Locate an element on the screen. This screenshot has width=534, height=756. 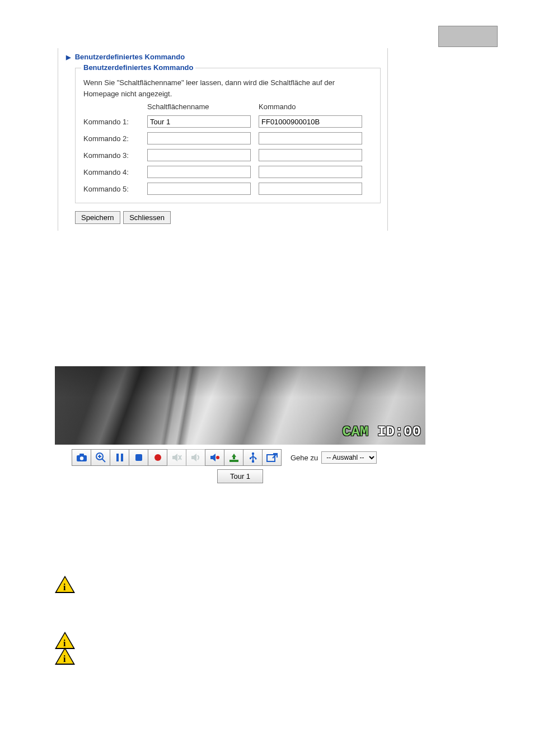
mute-button is located at coordinates (177, 458).